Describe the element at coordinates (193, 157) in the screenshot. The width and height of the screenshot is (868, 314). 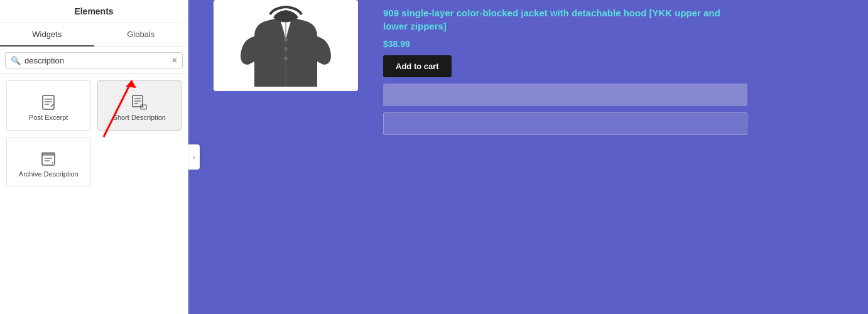
I see `collapse-icon: ‹` at that location.